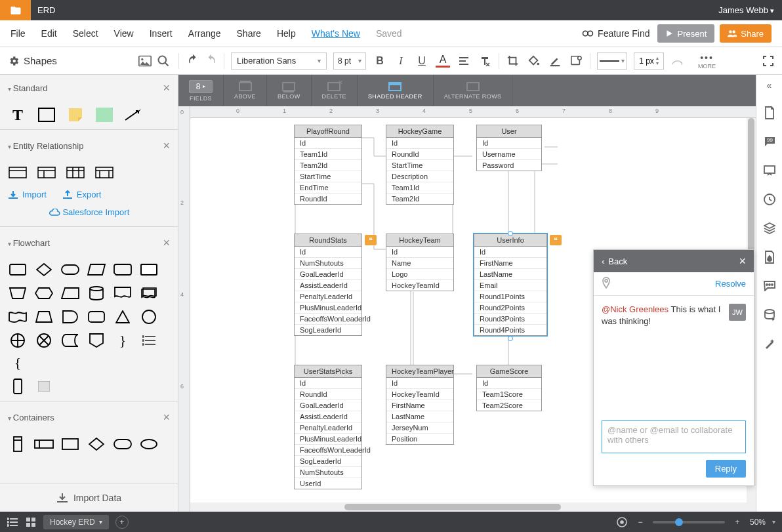  Describe the element at coordinates (18, 317) in the screenshot. I see `fc-tape` at that location.